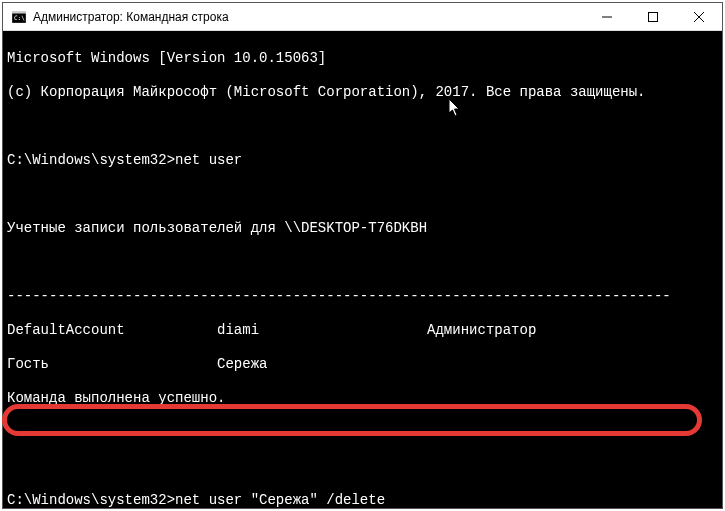  Describe the element at coordinates (19, 17) in the screenshot. I see `cmd-icon: C:\` at that location.